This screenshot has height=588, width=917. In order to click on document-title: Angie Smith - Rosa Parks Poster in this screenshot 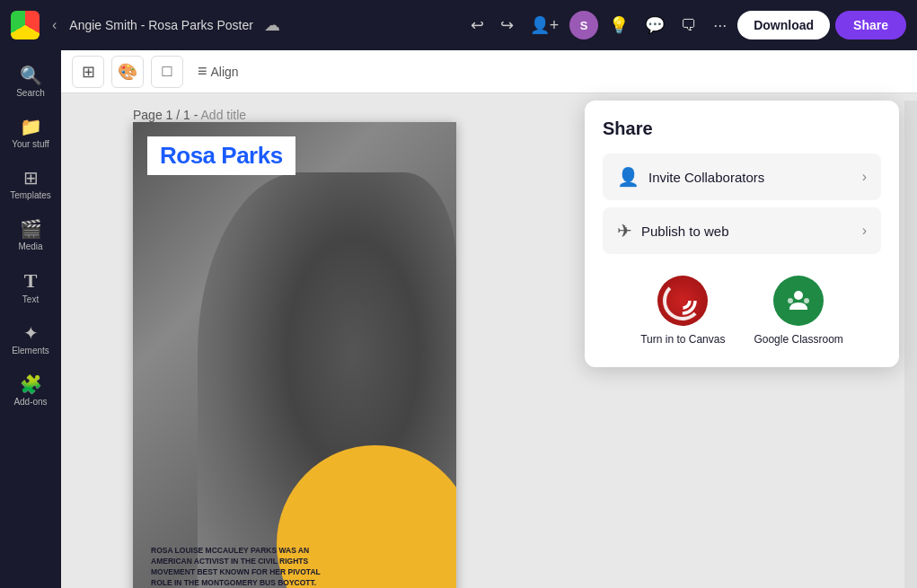, I will do `click(162, 25)`.